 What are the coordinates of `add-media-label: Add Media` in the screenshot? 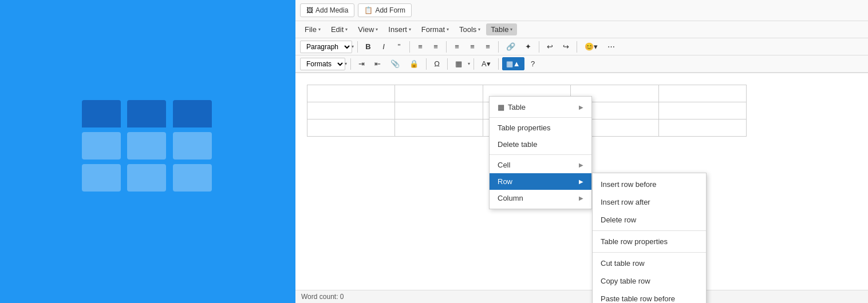 It's located at (332, 10).